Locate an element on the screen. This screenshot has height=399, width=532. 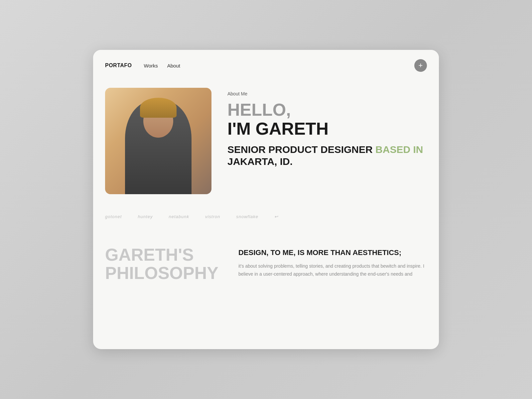
logo: PORTAFO is located at coordinates (118, 66).